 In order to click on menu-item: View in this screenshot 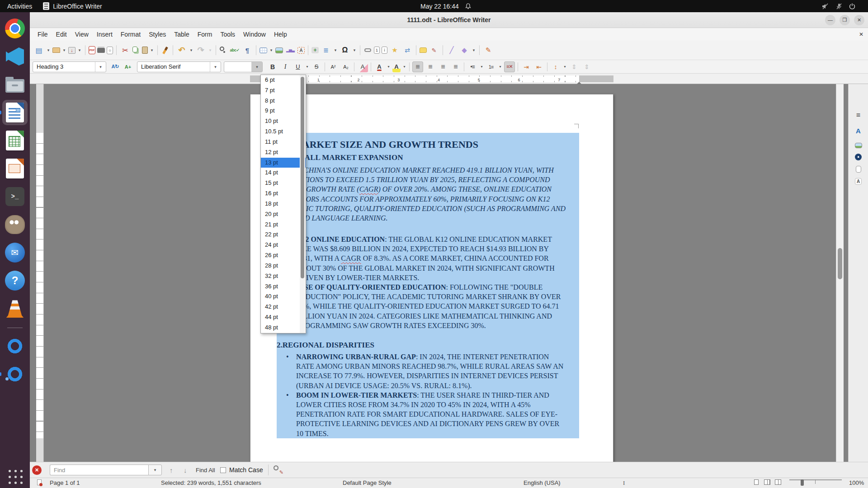, I will do `click(82, 34)`.